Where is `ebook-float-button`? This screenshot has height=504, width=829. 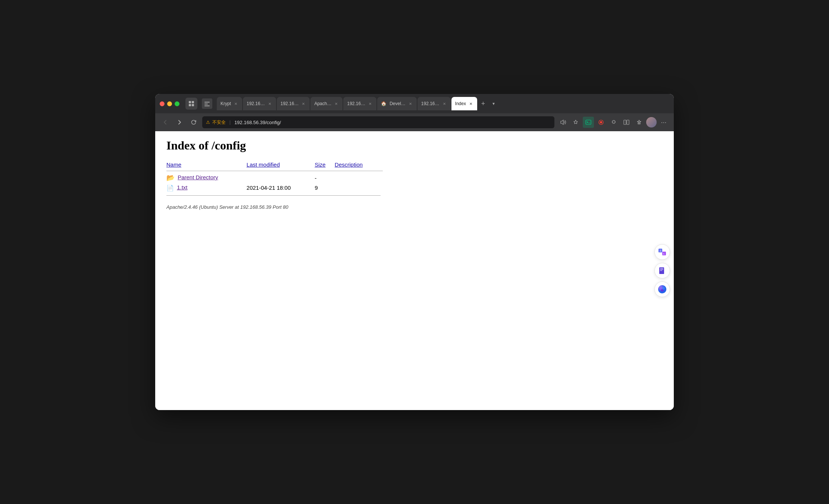
ebook-float-button is located at coordinates (662, 271).